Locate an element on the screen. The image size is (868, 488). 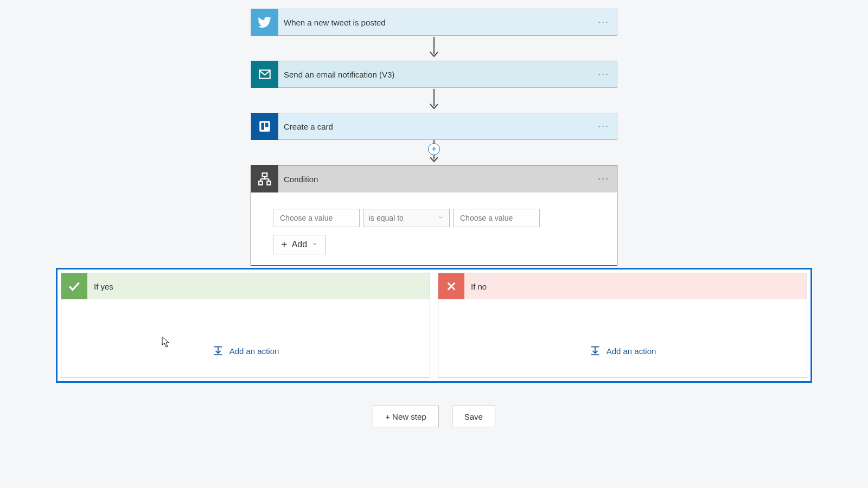
condition-icon is located at coordinates (265, 179).